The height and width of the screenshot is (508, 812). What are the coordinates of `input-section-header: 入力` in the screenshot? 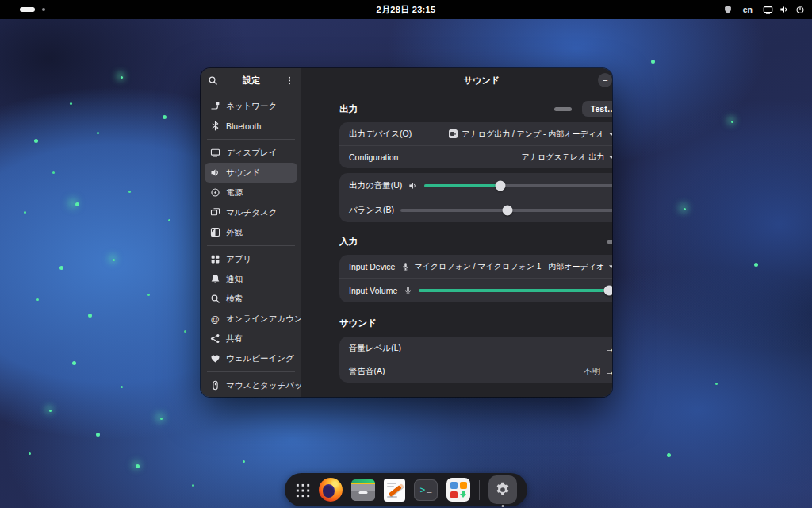 It's located at (476, 241).